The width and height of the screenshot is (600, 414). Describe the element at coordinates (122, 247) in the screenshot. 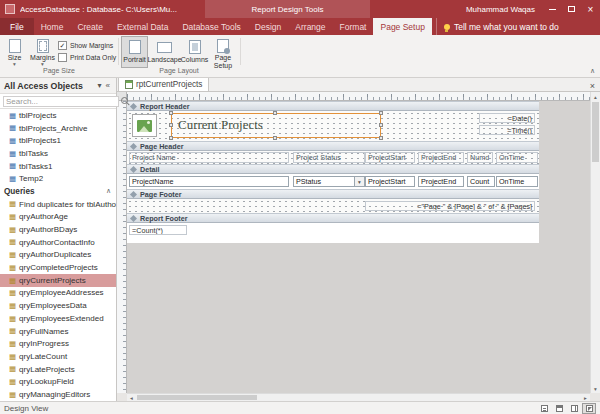

I see `vertical-ruler` at that location.